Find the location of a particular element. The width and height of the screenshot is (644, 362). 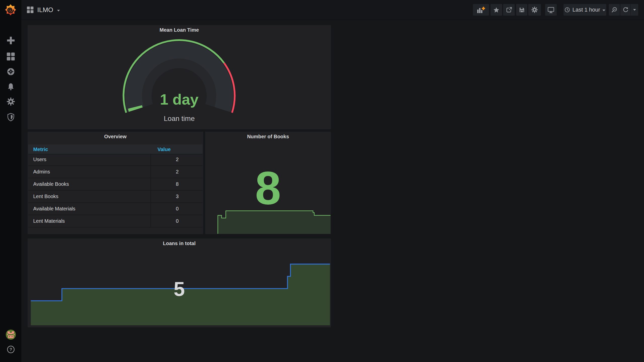

plus-icon is located at coordinates (11, 40).